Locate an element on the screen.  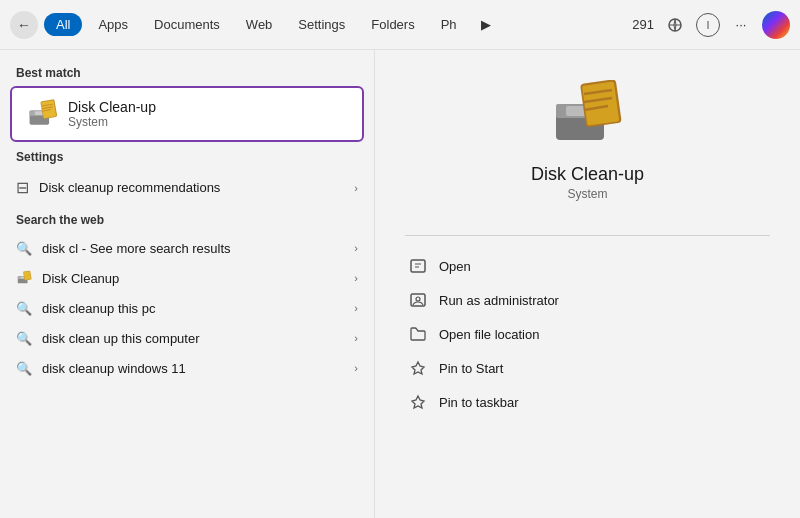
back-button: ← is located at coordinates (24, 25).